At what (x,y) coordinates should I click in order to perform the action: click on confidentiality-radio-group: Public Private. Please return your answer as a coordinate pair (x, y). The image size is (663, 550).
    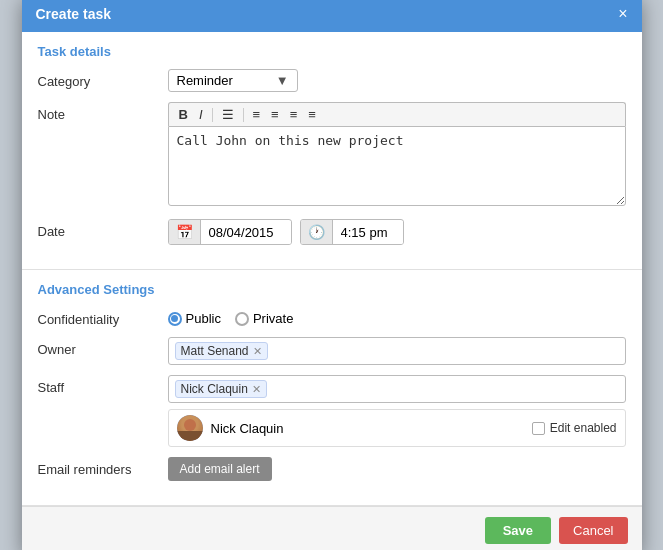
    Looking at the image, I should click on (397, 316).